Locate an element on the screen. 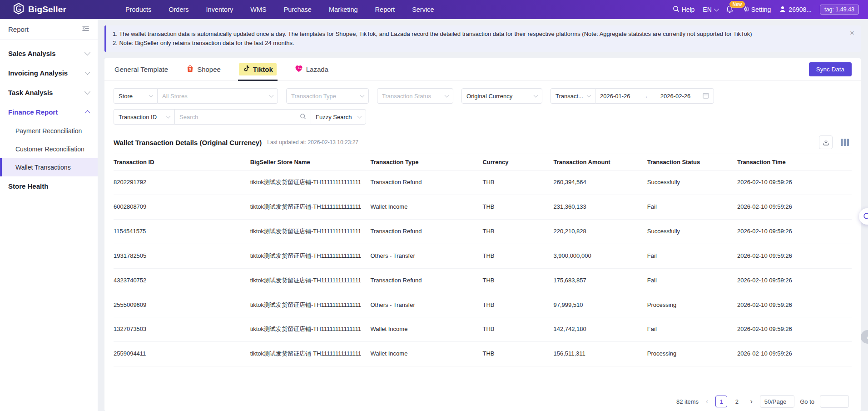  nav-item-service: Service is located at coordinates (423, 10).